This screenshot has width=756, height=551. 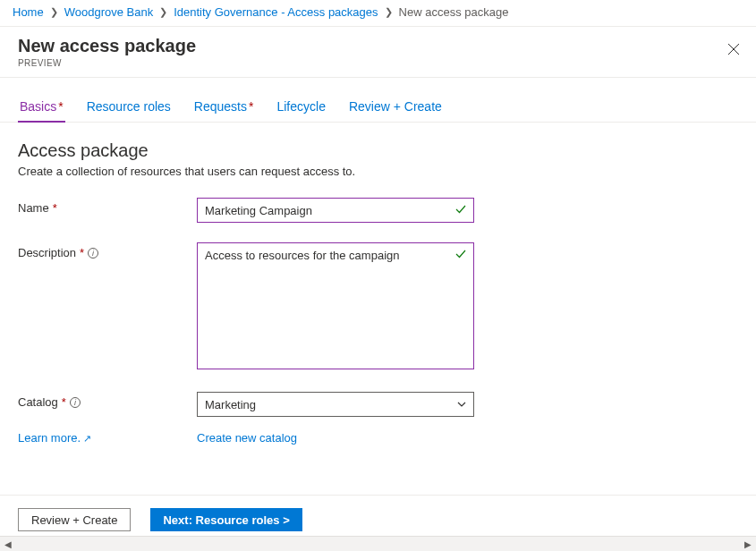 I want to click on tab-review-create: Review + Create, so click(x=395, y=109).